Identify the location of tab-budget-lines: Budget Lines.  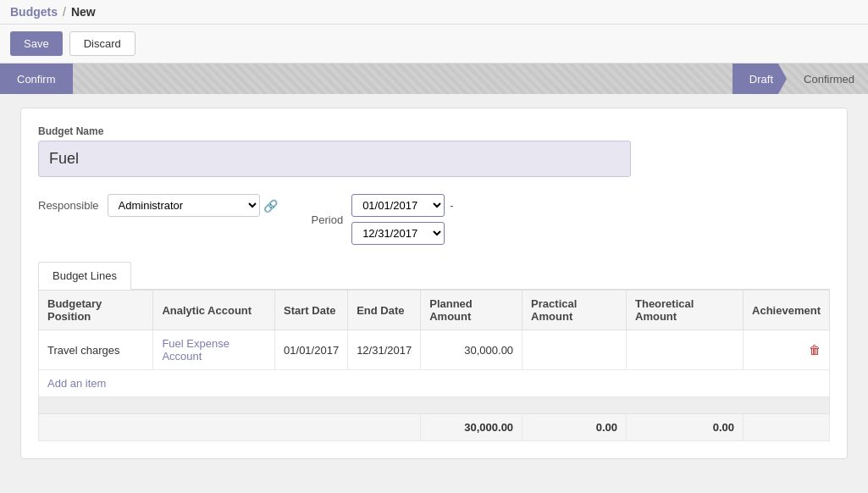
(85, 276).